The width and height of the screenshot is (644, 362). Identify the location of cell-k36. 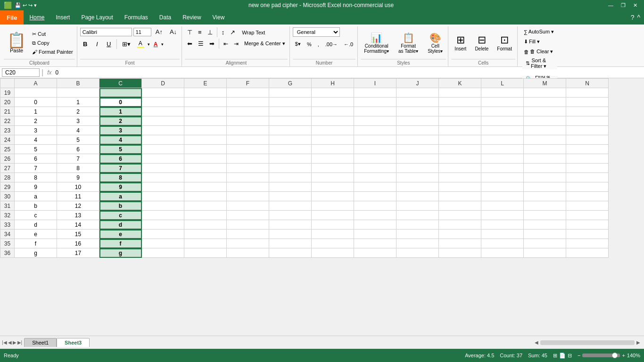
(460, 253).